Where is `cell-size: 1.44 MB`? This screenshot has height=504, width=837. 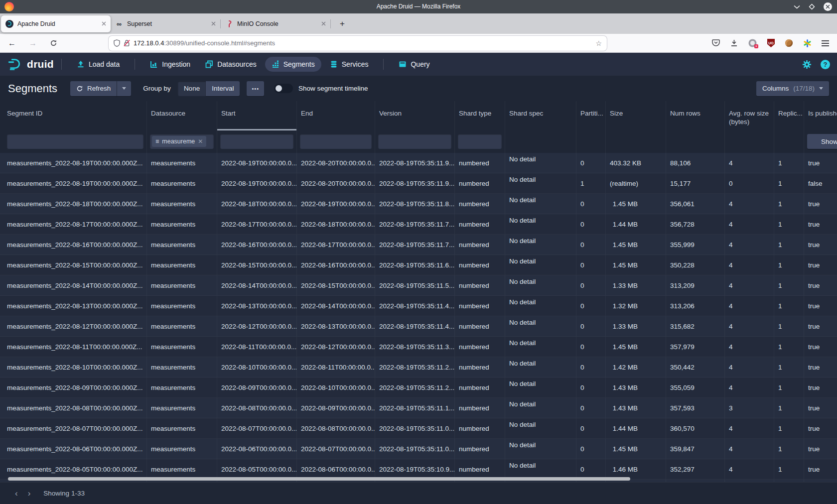 cell-size: 1.44 MB is located at coordinates (636, 224).